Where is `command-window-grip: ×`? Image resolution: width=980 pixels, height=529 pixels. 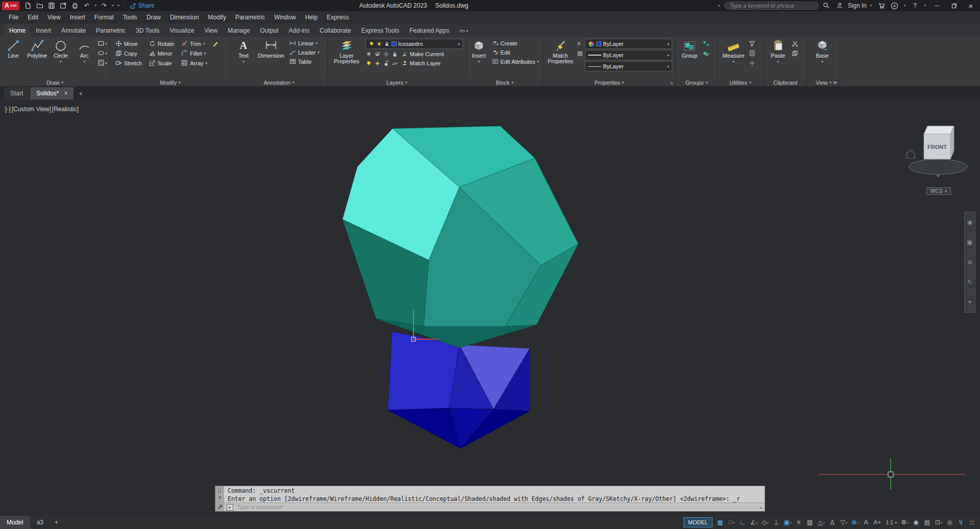
command-window-grip: × is located at coordinates (219, 499).